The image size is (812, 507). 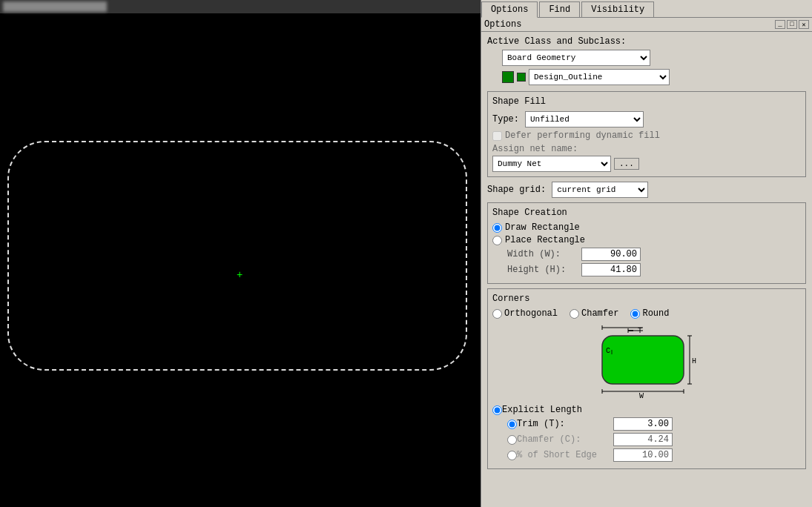 What do you see at coordinates (503, 24) in the screenshot?
I see `options-title: Options` at bounding box center [503, 24].